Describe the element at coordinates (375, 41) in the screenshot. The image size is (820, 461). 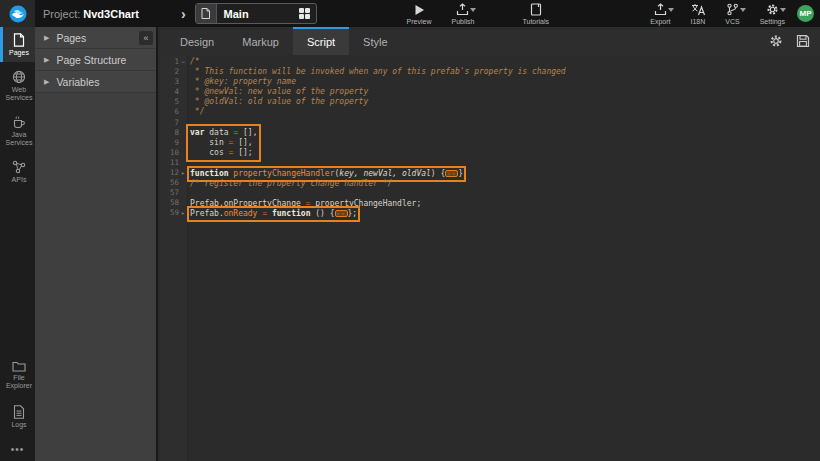
I see `tab-style: Style` at that location.